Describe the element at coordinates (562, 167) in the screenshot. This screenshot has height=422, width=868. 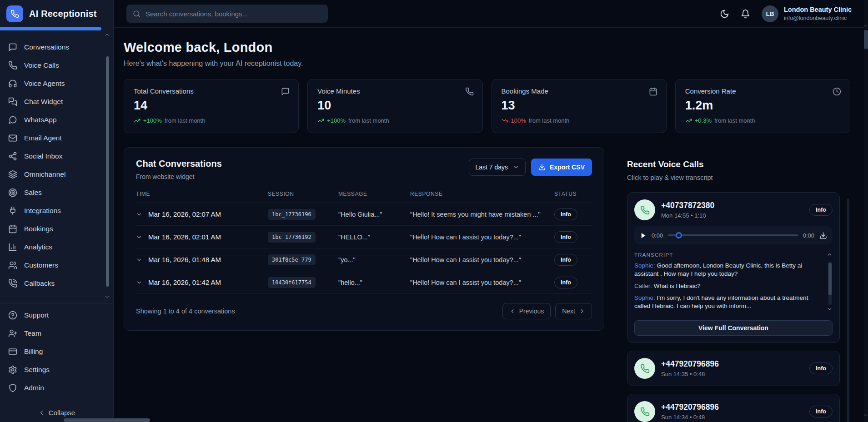
I see `export-csv-button: Export CSV` at that location.